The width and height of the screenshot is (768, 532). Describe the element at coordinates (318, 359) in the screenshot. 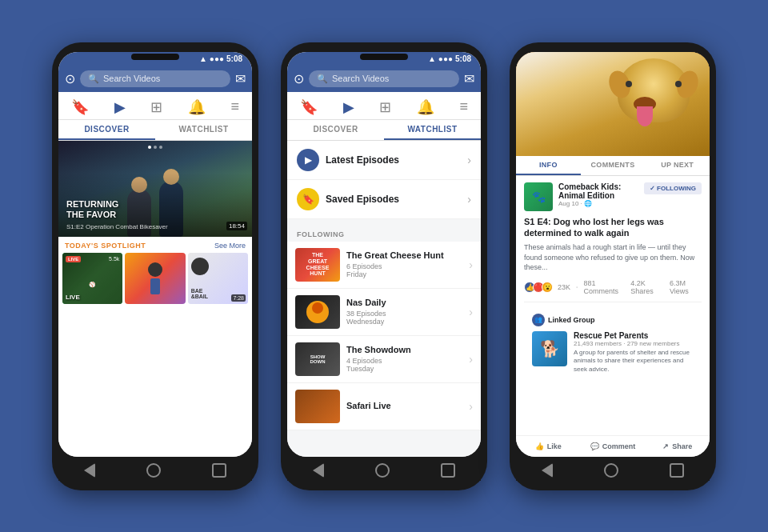

I see `showdown-thumb-img: SHOWDOWN` at that location.